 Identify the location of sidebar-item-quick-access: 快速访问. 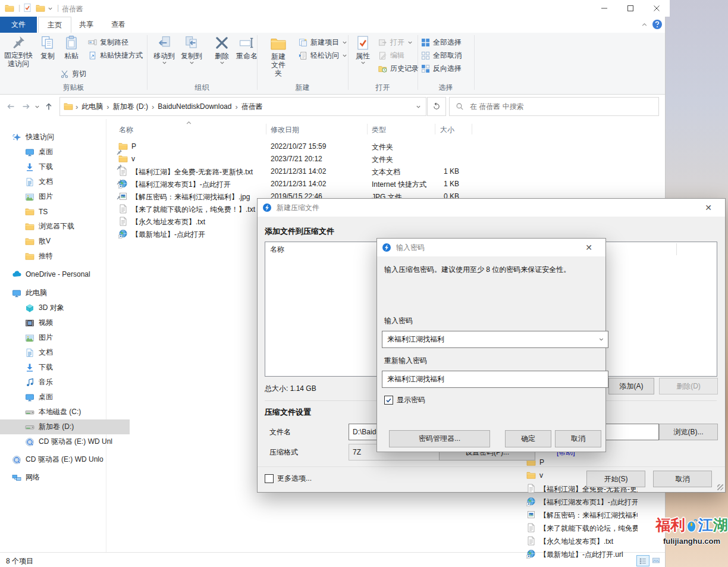
(58, 137).